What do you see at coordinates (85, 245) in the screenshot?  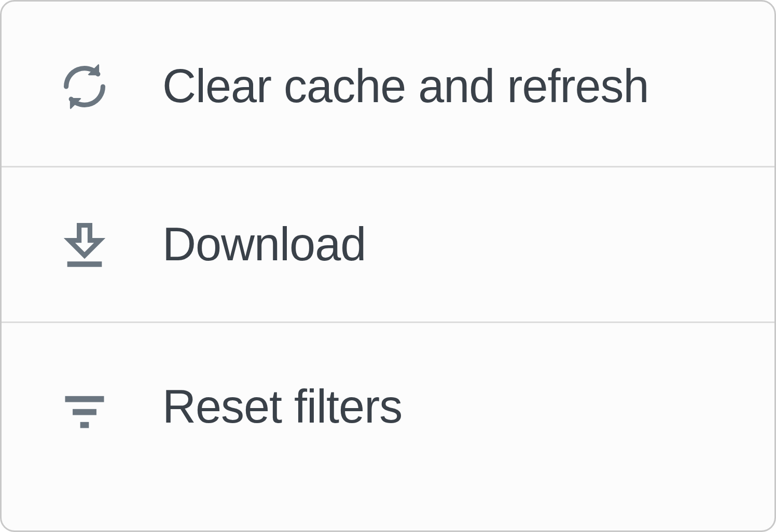 I see `download-icon` at bounding box center [85, 245].